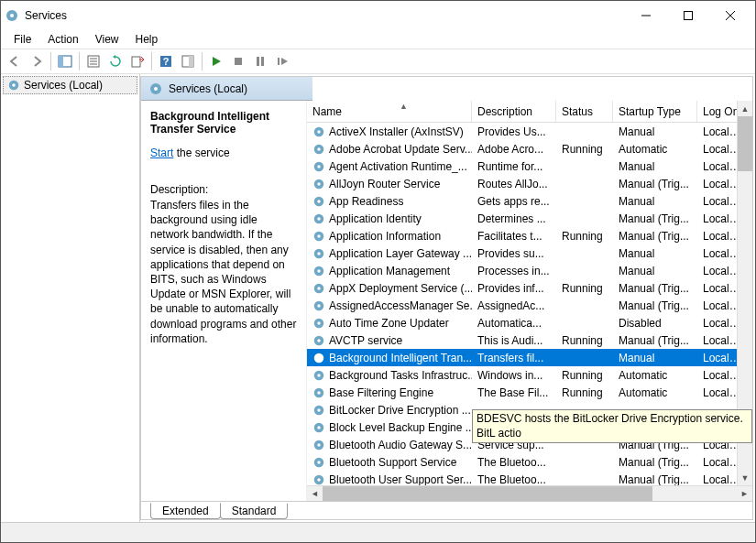 The height and width of the screenshot is (543, 756). I want to click on pane-header-label: Services (Local), so click(208, 89).